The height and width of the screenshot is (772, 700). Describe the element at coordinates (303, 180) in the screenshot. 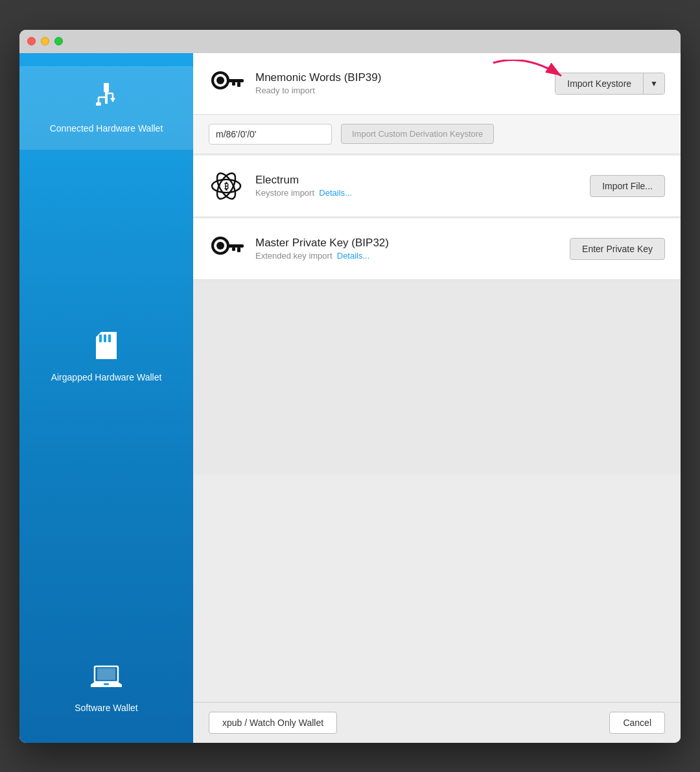

I see `electrum-title: Electrum` at that location.